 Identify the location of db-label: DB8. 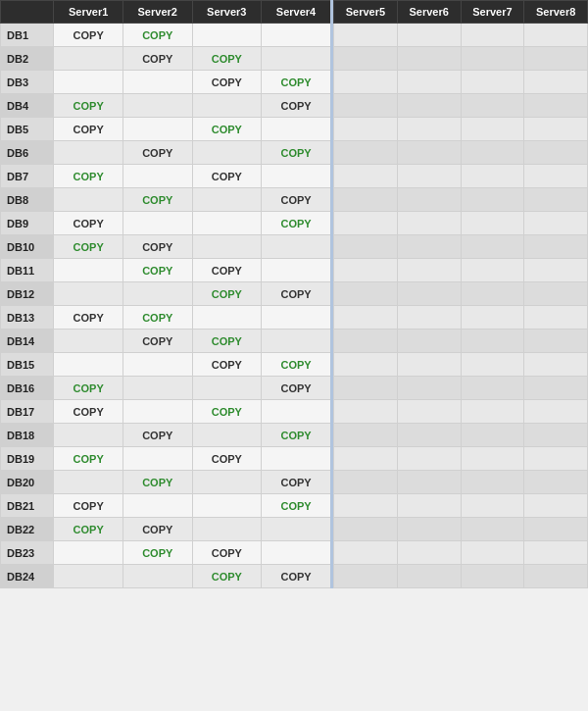
(27, 200).